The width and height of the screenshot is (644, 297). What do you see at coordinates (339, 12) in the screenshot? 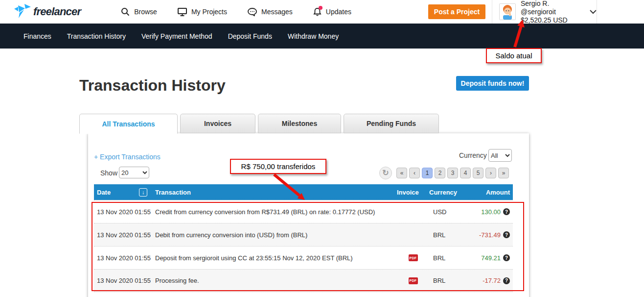
I see `nav-updates-label: Updates` at bounding box center [339, 12].